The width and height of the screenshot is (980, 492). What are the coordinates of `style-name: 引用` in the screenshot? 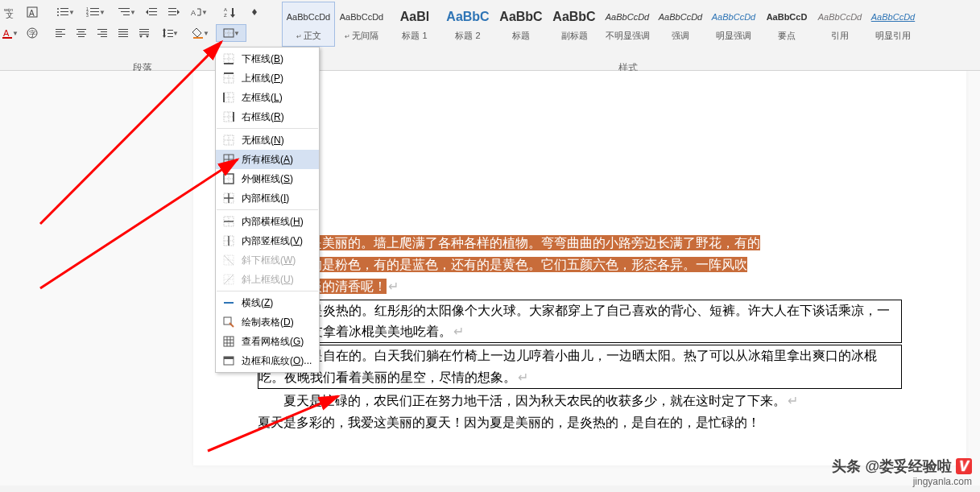 It's located at (840, 35).